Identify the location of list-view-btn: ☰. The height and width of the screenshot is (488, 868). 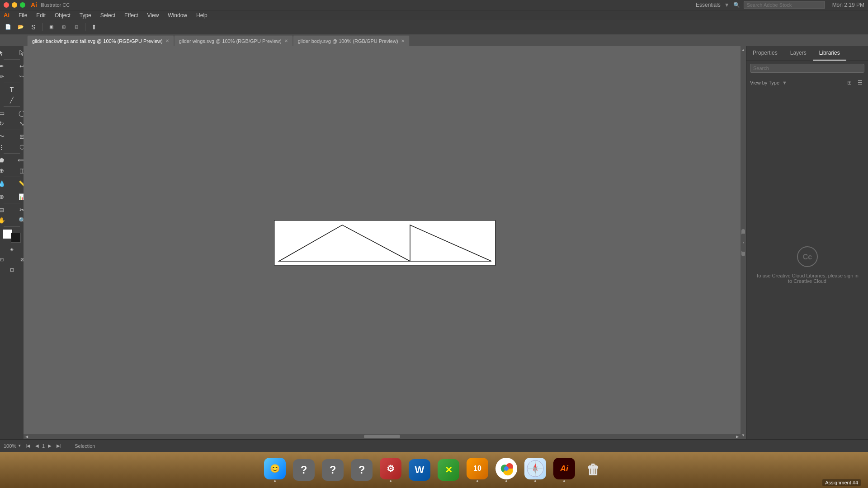
(860, 83).